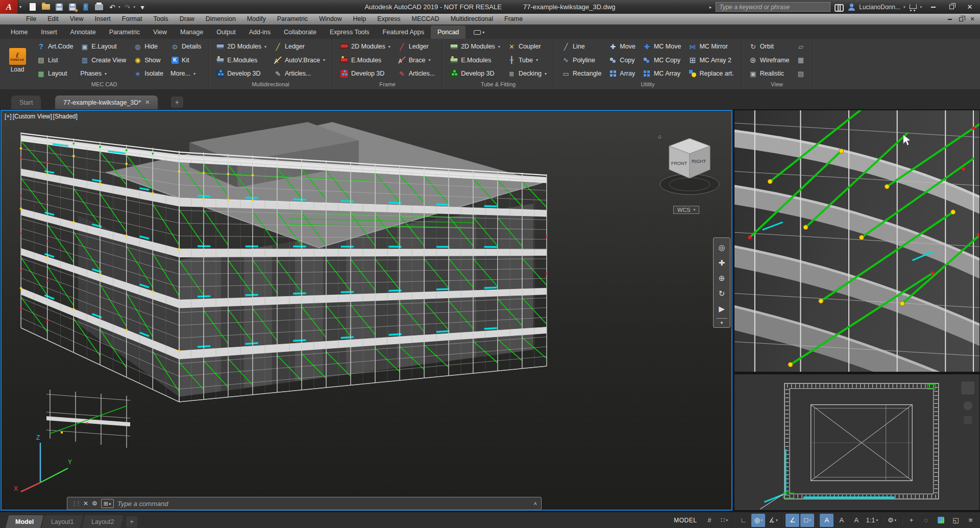  What do you see at coordinates (416, 60) in the screenshot?
I see `brace-button: ABrace▾` at bounding box center [416, 60].